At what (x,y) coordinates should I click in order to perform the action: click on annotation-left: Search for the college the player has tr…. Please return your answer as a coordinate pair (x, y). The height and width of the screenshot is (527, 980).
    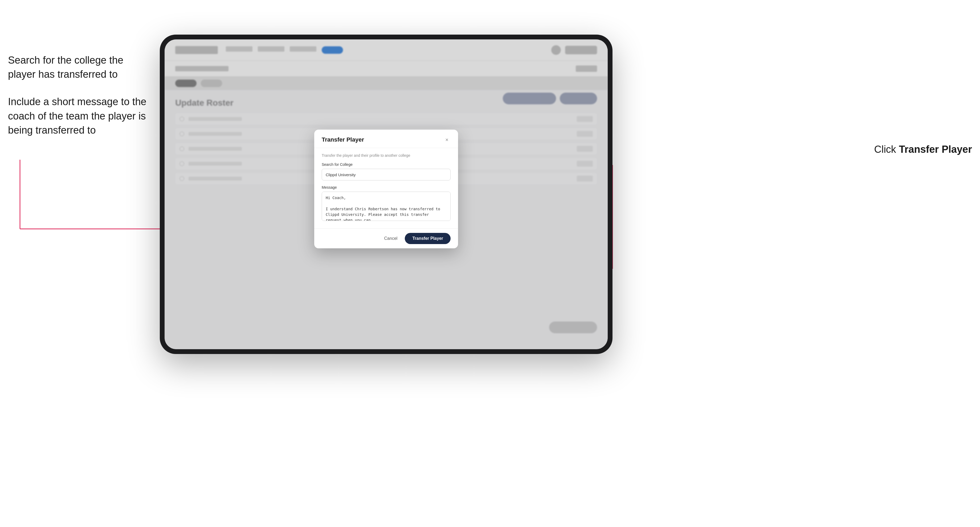
    Looking at the image, I should click on (77, 102).